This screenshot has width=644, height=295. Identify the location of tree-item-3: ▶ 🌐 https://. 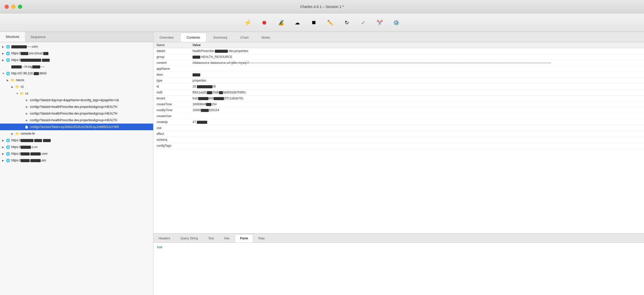
(77, 60).